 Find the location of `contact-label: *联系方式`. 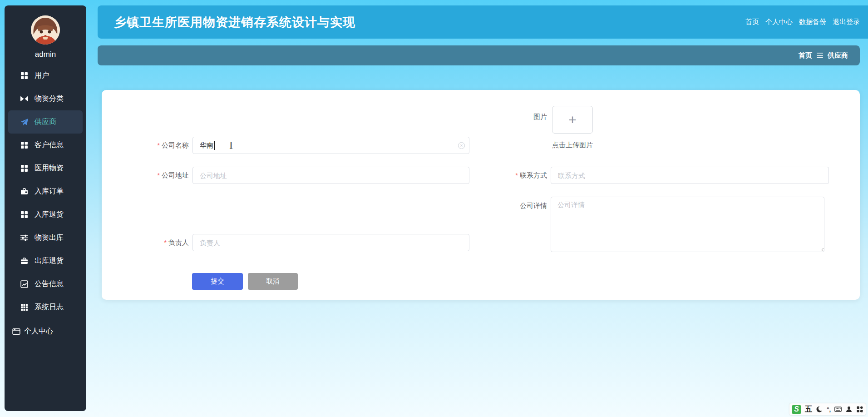

contact-label: *联系方式 is located at coordinates (503, 175).